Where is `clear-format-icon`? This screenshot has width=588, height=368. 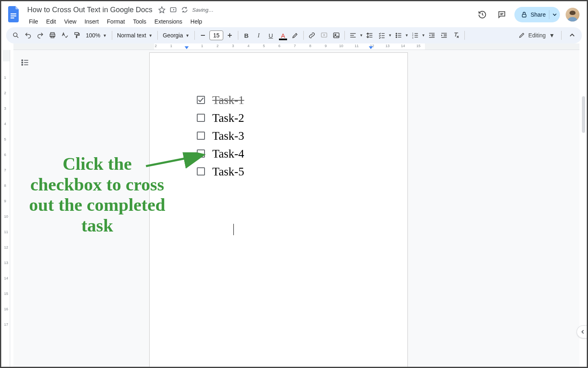 clear-format-icon is located at coordinates (456, 35).